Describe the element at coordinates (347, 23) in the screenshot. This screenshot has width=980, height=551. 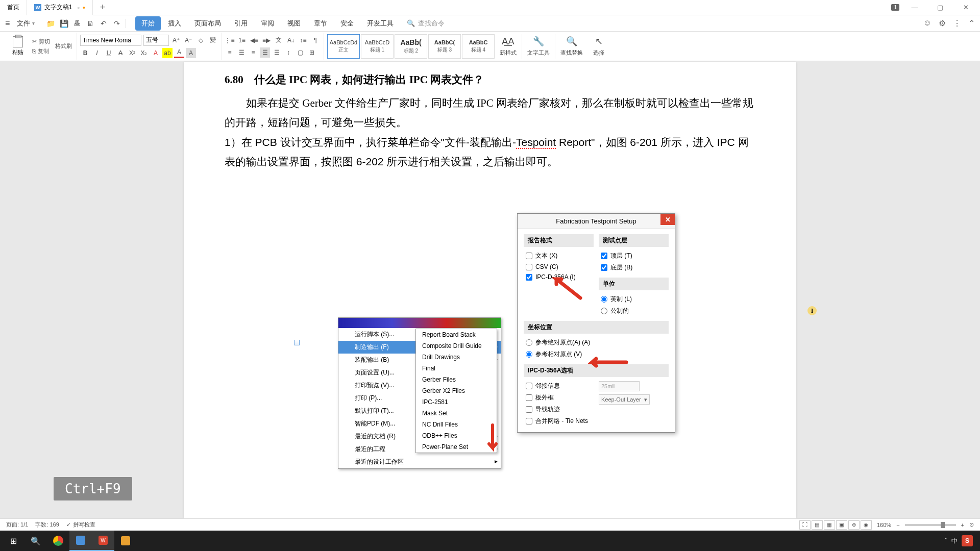
I see `tab-security: 安全` at that location.